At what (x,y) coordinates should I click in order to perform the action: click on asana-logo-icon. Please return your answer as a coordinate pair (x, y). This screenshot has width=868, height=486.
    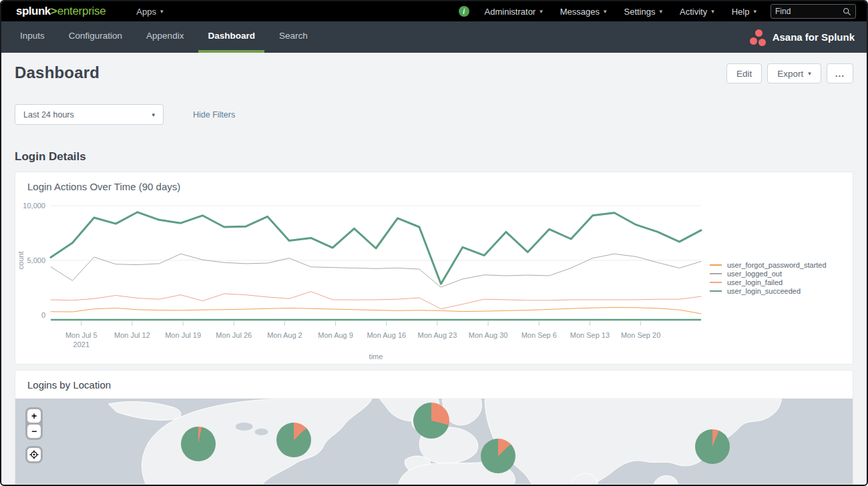
    Looking at the image, I should click on (757, 37).